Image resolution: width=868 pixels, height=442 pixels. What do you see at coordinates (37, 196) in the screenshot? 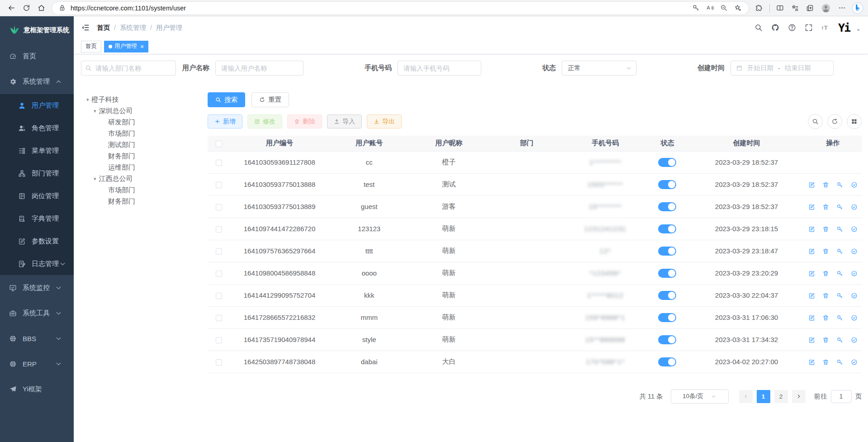
I see `sidebar-item-岗位管理: 岗位管理` at bounding box center [37, 196].